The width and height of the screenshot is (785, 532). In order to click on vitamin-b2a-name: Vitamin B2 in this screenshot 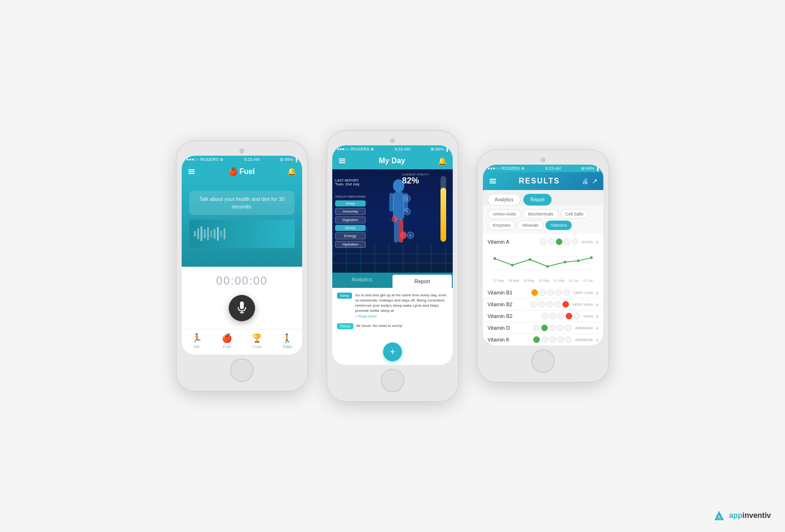, I will do `click(500, 304)`.